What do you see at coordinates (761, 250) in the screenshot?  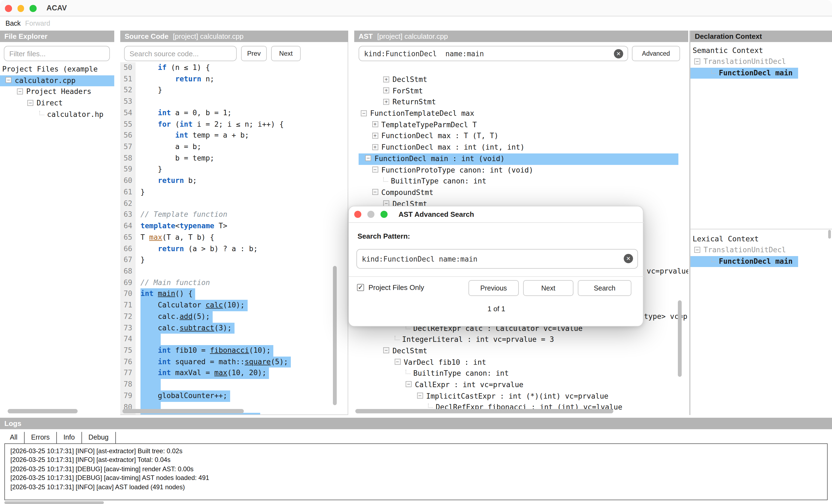 I see `lexical-context-item: −TranslationUnitDecl` at bounding box center [761, 250].